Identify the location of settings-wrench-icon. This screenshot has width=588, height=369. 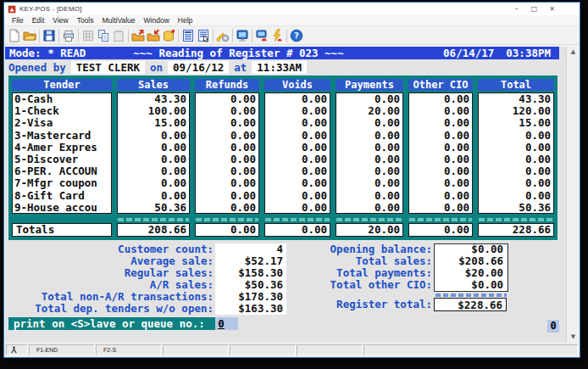
(223, 36).